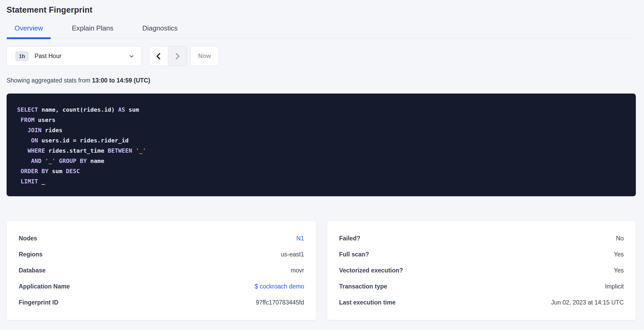 The image size is (644, 330). What do you see at coordinates (78, 110) in the screenshot?
I see `sql-token-id: name, count(rides.id)` at bounding box center [78, 110].